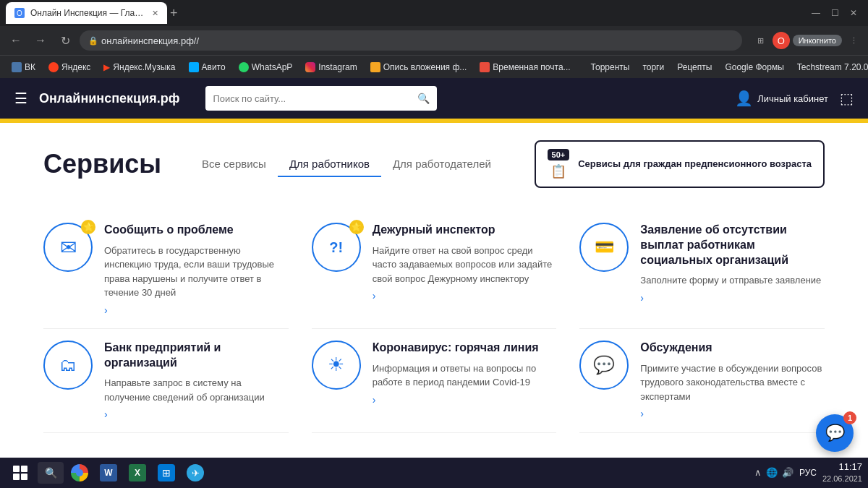 The height and width of the screenshot is (488, 868). Describe the element at coordinates (80, 473) in the screenshot. I see `chrome-icon` at that location.